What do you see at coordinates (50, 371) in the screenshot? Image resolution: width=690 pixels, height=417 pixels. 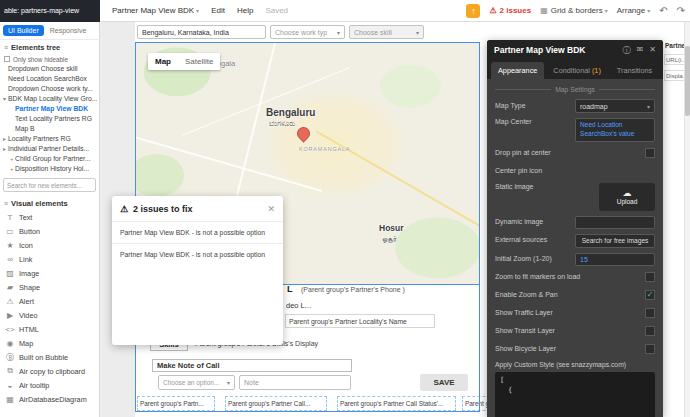 I see `palette-item-air-copy-to-clipboard: ⧉Air copy to clipboard` at bounding box center [50, 371].